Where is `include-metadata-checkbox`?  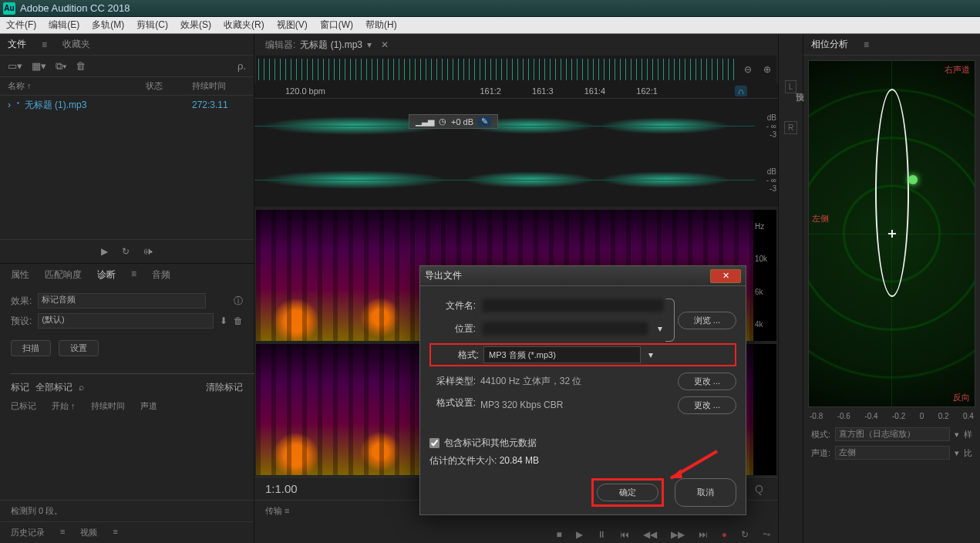
include-metadata-checkbox is located at coordinates (435, 443).